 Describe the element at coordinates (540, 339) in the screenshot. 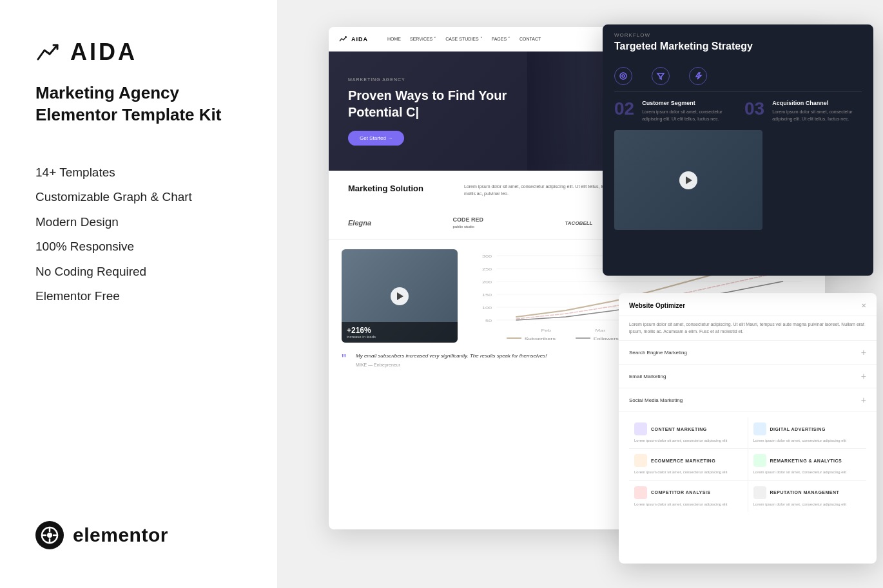

I see `svg-text: Subscribers` at that location.